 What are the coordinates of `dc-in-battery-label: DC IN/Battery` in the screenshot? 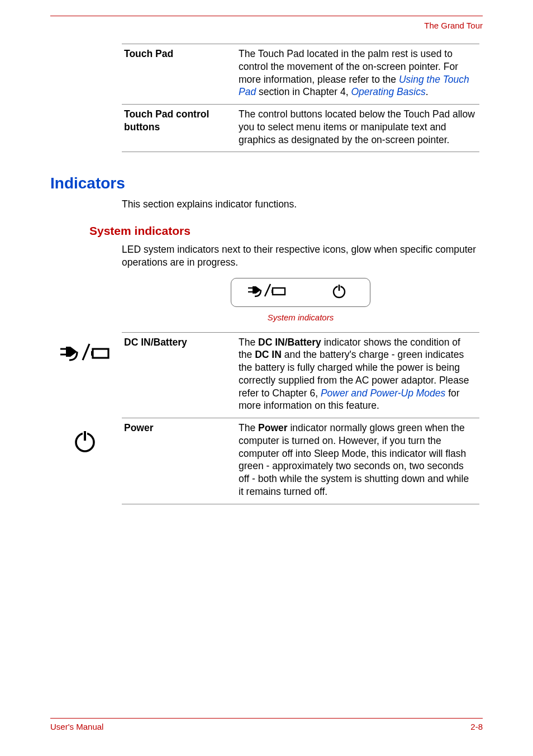 It's located at (179, 375).